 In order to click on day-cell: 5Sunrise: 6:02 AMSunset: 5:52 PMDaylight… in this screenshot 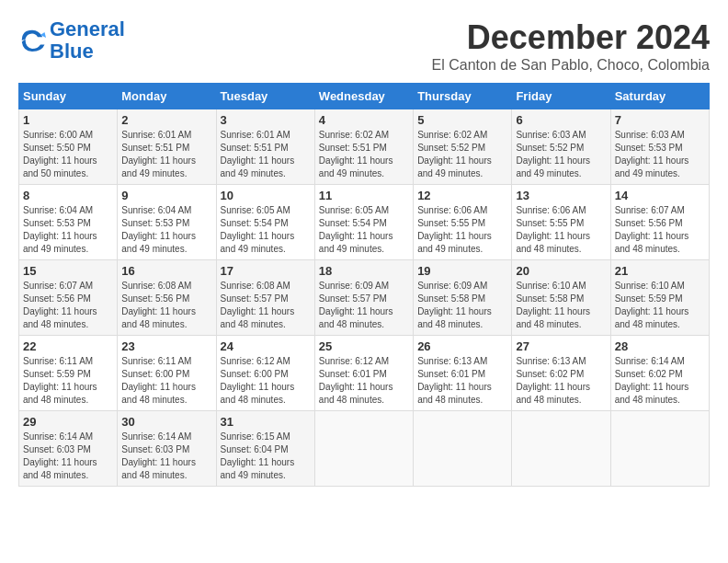, I will do `click(463, 147)`.